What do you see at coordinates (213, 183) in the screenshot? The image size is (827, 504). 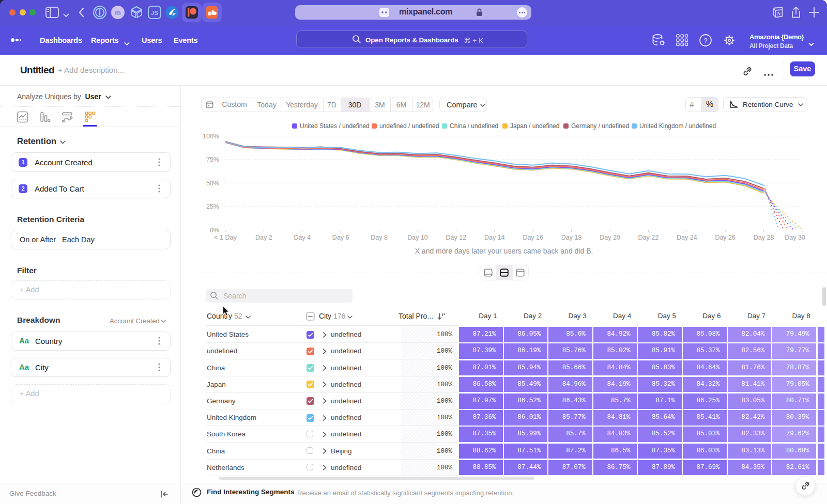 I see `svg-text: 50%` at bounding box center [213, 183].